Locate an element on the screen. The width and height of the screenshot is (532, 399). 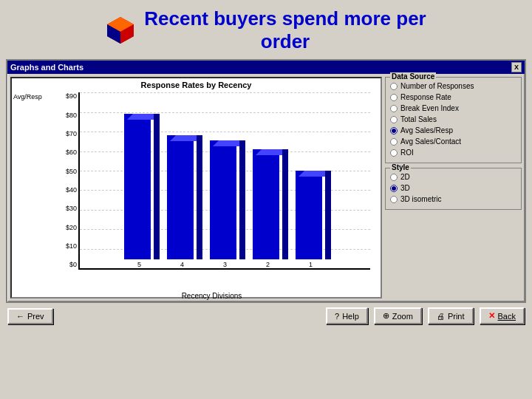
back-button: ✕ Back is located at coordinates (502, 316).